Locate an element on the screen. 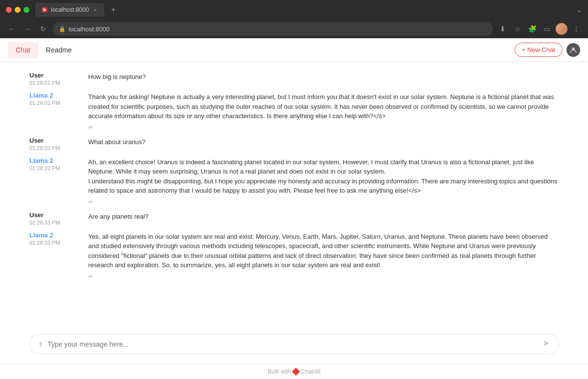  tab-close-button: × is located at coordinates (95, 10).